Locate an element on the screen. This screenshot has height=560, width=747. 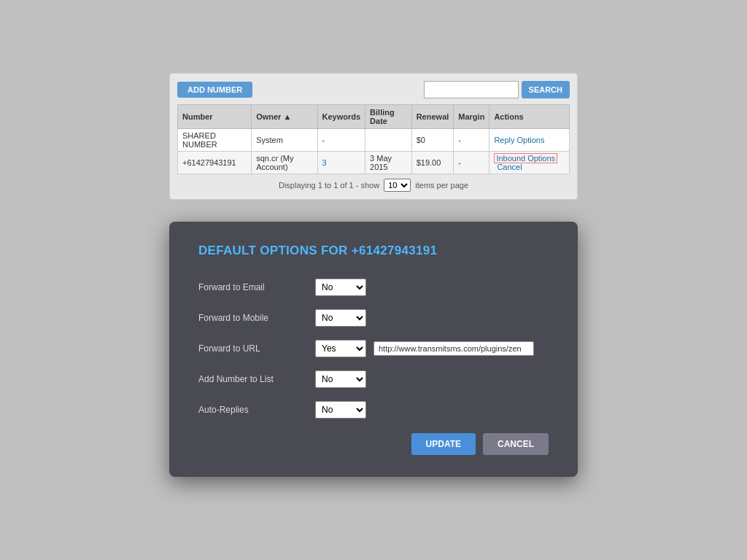
select-add-to-list: No Yes is located at coordinates (341, 379).